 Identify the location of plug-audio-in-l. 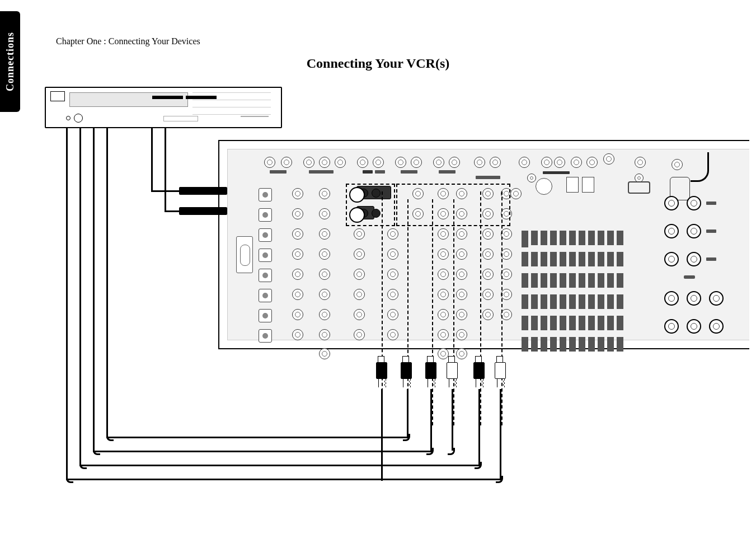
(478, 372).